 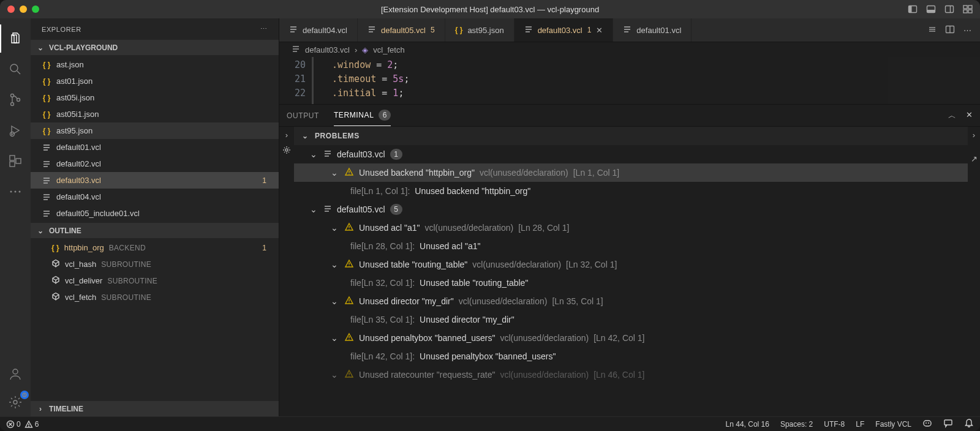 What do you see at coordinates (293, 65) in the screenshot?
I see `line-number: 20` at bounding box center [293, 65].